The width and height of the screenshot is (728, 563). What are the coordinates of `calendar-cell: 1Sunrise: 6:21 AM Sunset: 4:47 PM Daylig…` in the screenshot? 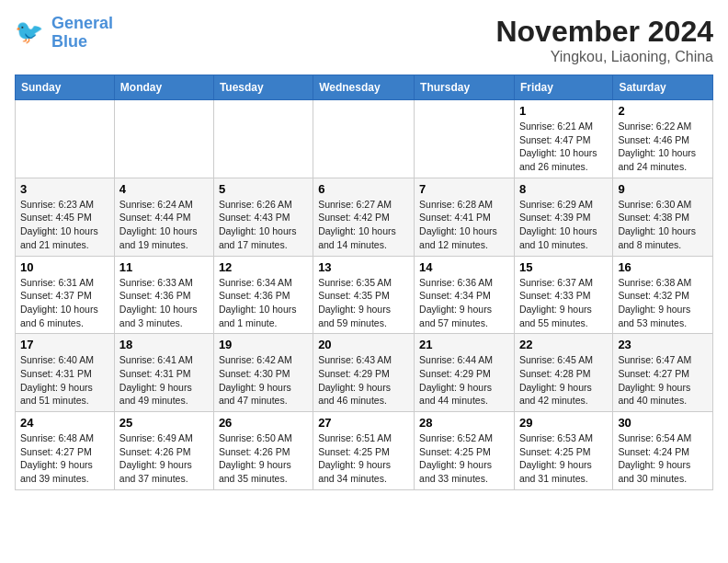 It's located at (563, 140).